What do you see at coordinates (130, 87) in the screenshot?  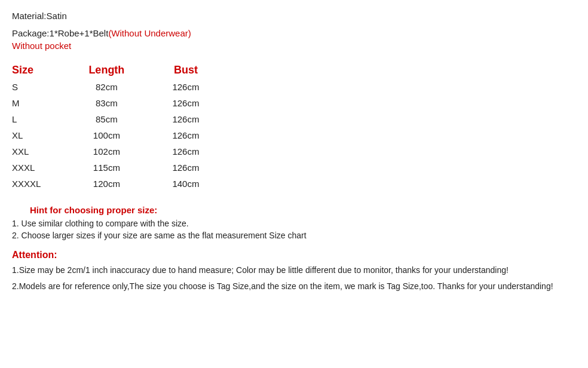 I see `table-cell-0-1: 82cm` at bounding box center [130, 87].